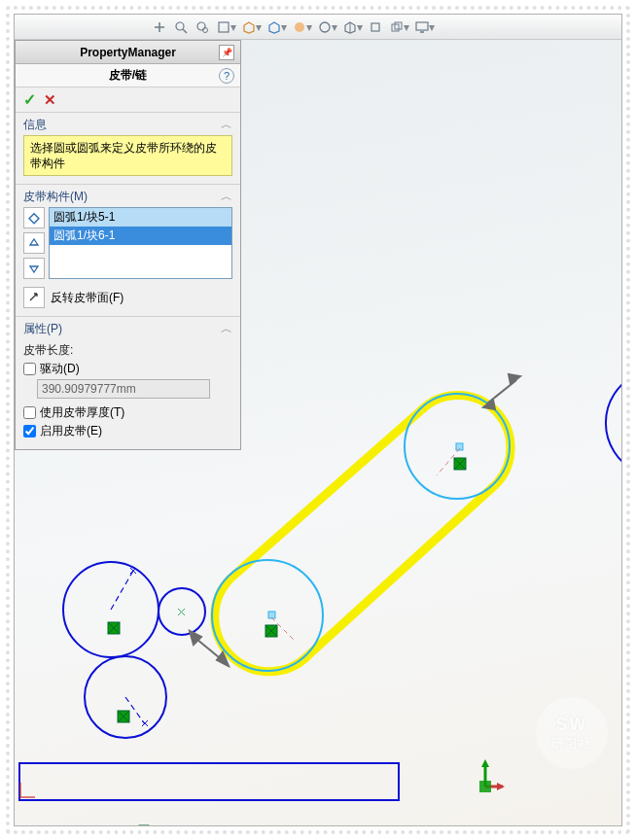  What do you see at coordinates (227, 52) in the screenshot?
I see `pin-icon: 📌` at bounding box center [227, 52].